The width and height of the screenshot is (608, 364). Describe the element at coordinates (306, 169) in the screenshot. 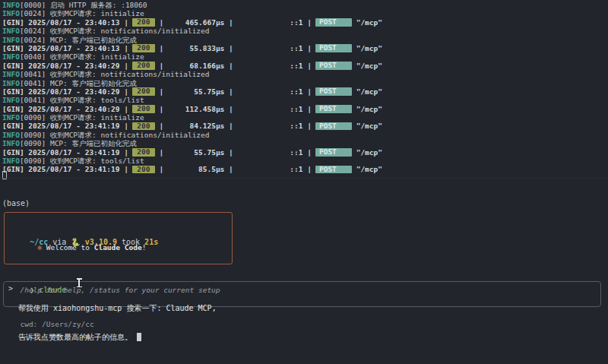

I see `gin-log-line: [GIN] 2025/08/17 - 23:41:19 |200 |85.5µs…` at that location.